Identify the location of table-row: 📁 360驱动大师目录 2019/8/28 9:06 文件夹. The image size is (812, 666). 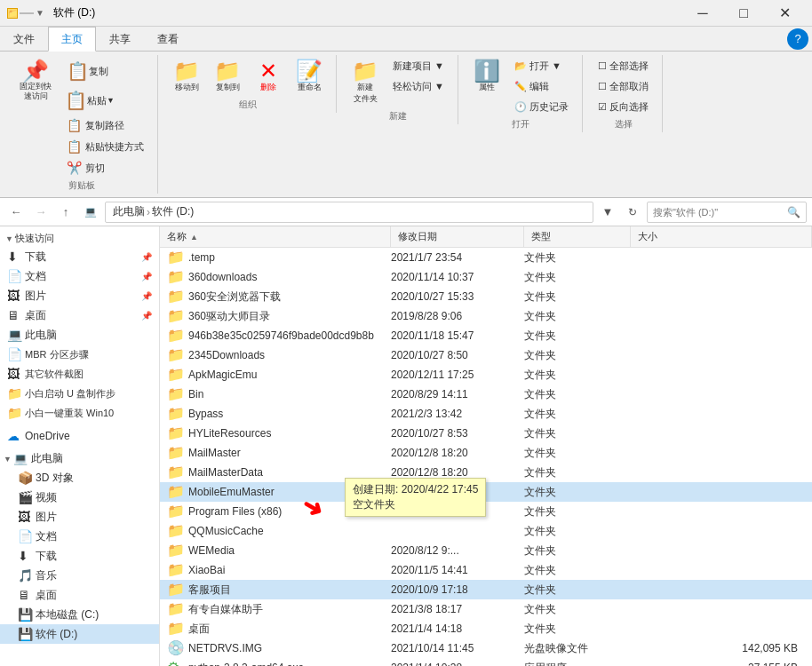
(486, 316).